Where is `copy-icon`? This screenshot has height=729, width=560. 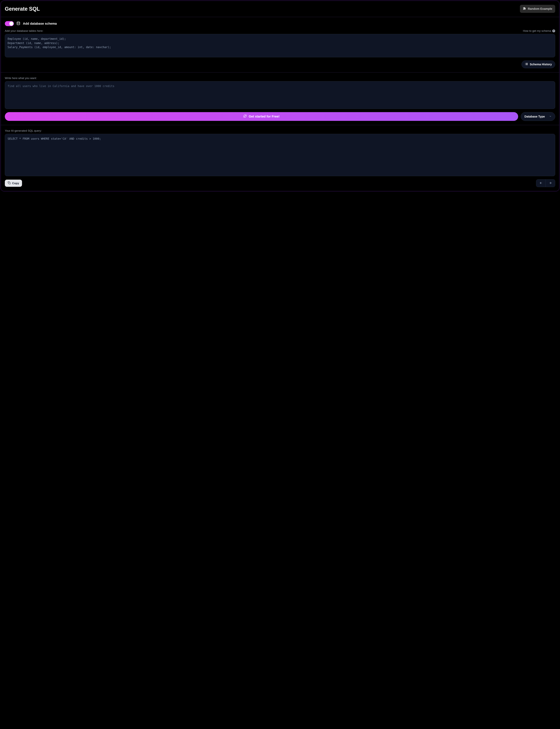
copy-icon is located at coordinates (9, 183).